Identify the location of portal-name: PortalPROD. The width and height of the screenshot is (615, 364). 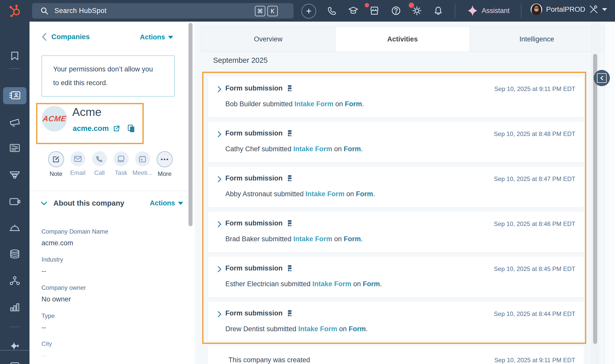
(566, 9).